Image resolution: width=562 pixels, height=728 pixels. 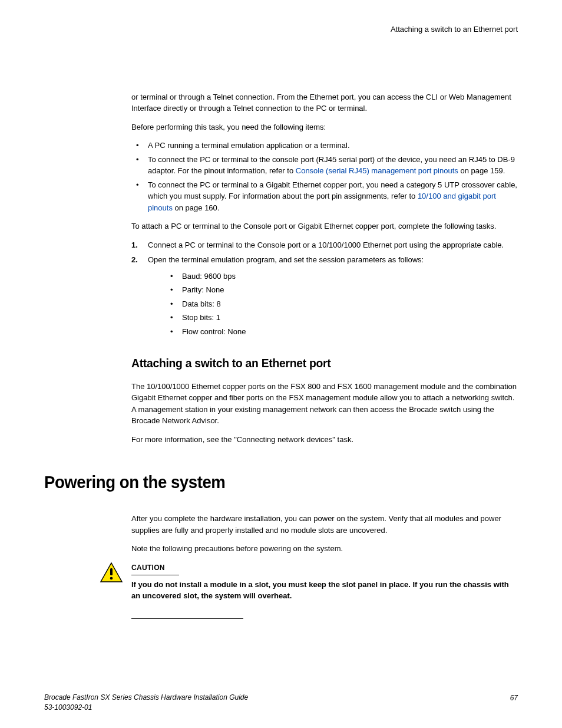 I want to click on link-console-pinouts: Console (serial RJ45) management port pi…, so click(x=377, y=171).